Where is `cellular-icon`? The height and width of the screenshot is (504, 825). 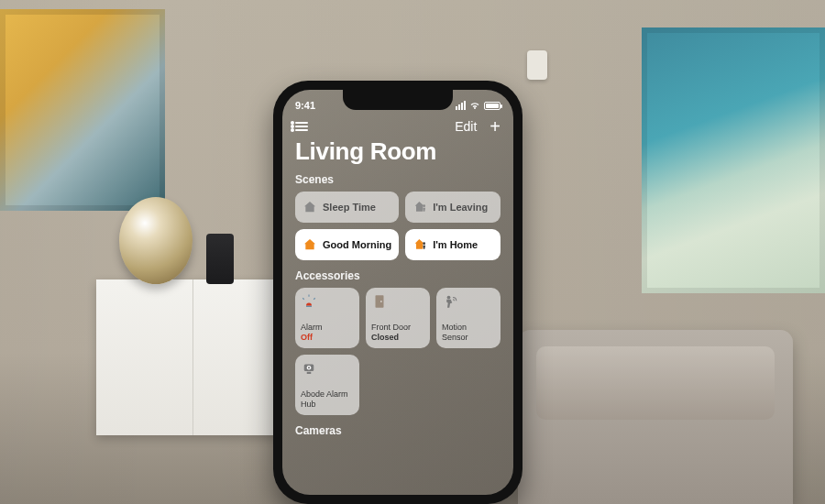
cellular-icon is located at coordinates (460, 105).